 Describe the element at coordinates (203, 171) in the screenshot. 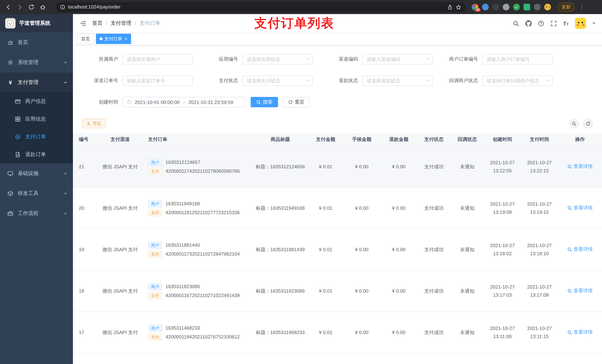

I see `pay-order-no: 4200001174202110278060590766` at that location.